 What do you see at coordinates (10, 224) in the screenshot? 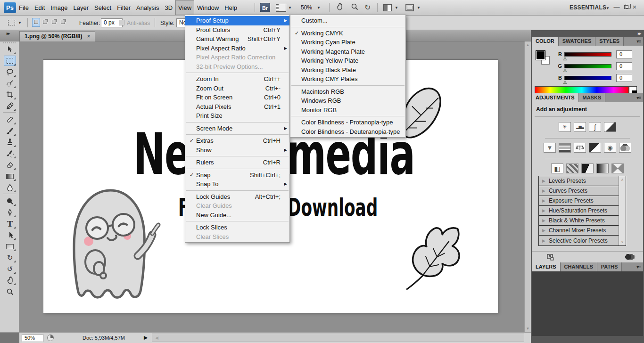
I see `type-tool: T` at bounding box center [10, 224].